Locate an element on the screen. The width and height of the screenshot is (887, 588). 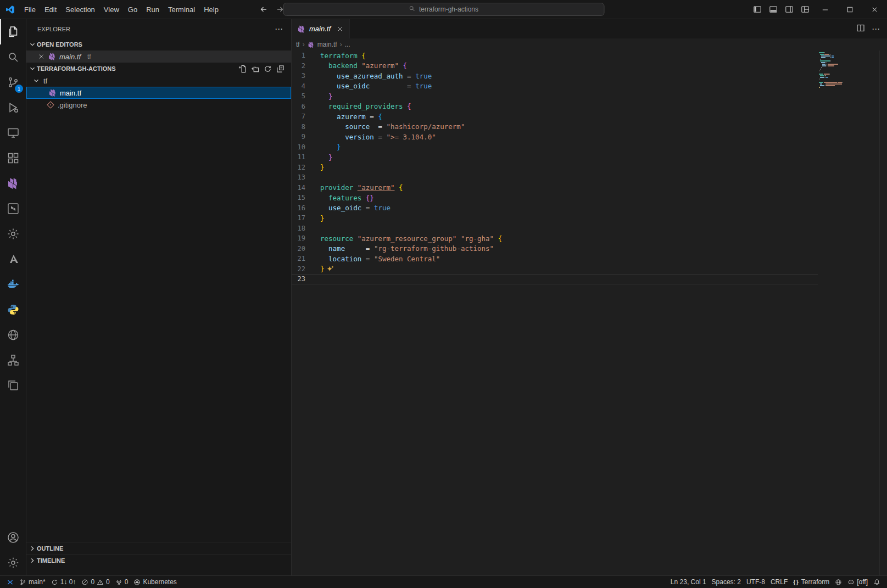
close-icon is located at coordinates (41, 57).